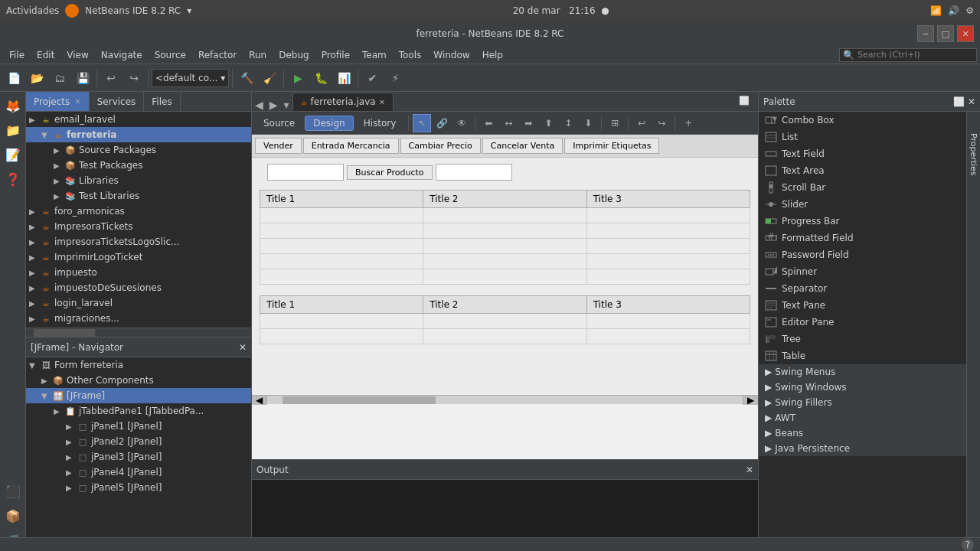 The height and width of the screenshot is (551, 980). Describe the element at coordinates (462, 123) in the screenshot. I see `preview-button: 👁` at that location.